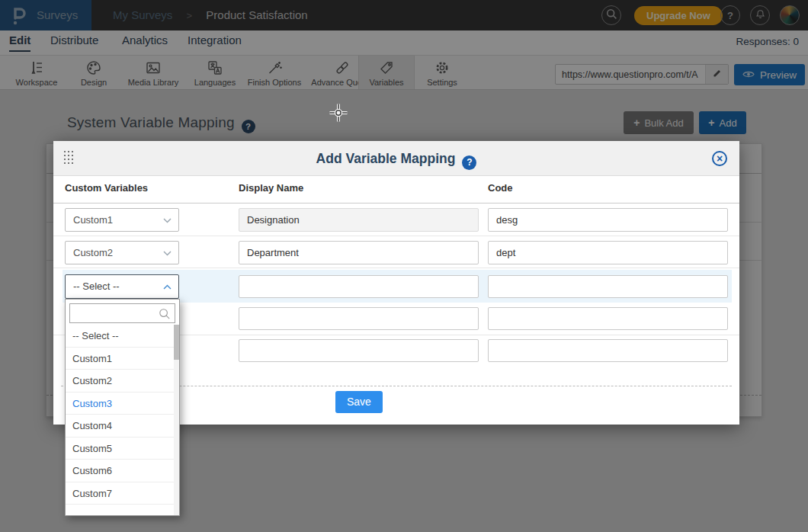 The image size is (808, 532). What do you see at coordinates (120, 426) in the screenshot?
I see `dropdown-option-custom4: Custom4` at bounding box center [120, 426].